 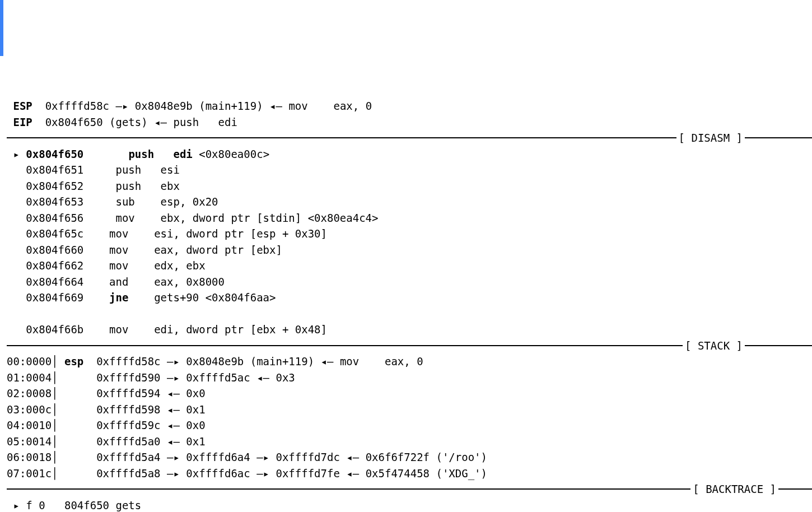 I want to click on disasm-row: 0x804f650 push edi <0x80ea00c>, so click(x=409, y=155).